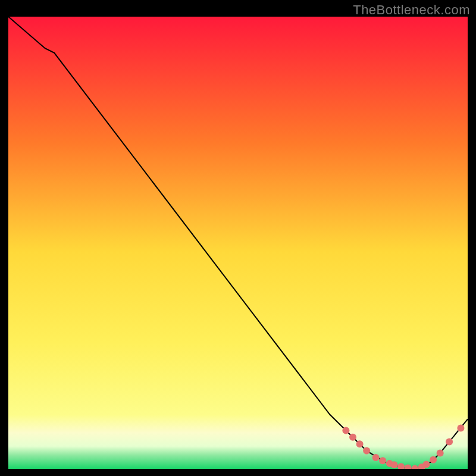 Image resolution: width=476 pixels, height=476 pixels. I want to click on watermark-text: TheBottleneck.com, so click(412, 10).